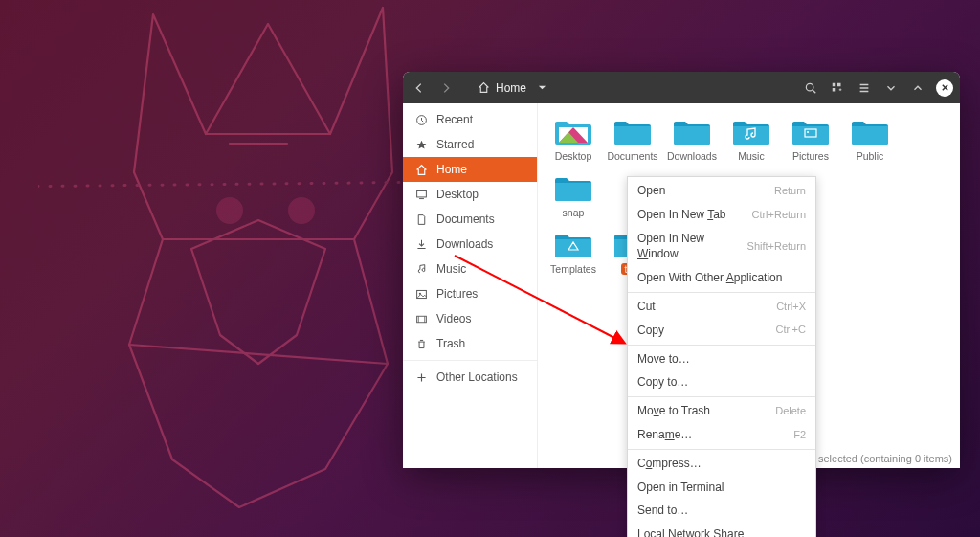  Describe the element at coordinates (470, 319) in the screenshot. I see `sidebar-item-videos: Videos` at that location.